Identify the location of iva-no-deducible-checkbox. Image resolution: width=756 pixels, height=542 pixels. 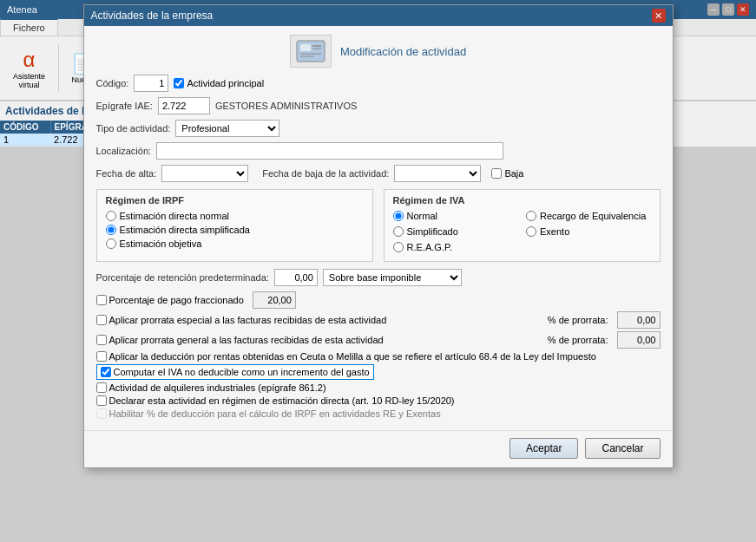
(106, 372).